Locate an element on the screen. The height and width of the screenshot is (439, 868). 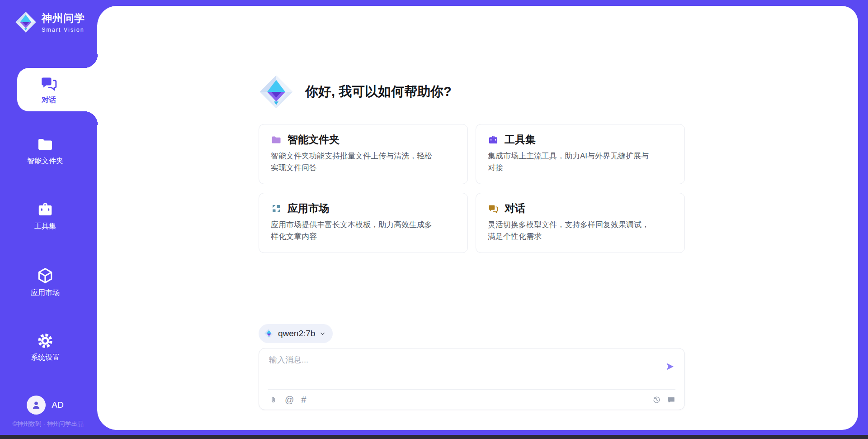
card-title: 智能文件夹 is located at coordinates (314, 139).